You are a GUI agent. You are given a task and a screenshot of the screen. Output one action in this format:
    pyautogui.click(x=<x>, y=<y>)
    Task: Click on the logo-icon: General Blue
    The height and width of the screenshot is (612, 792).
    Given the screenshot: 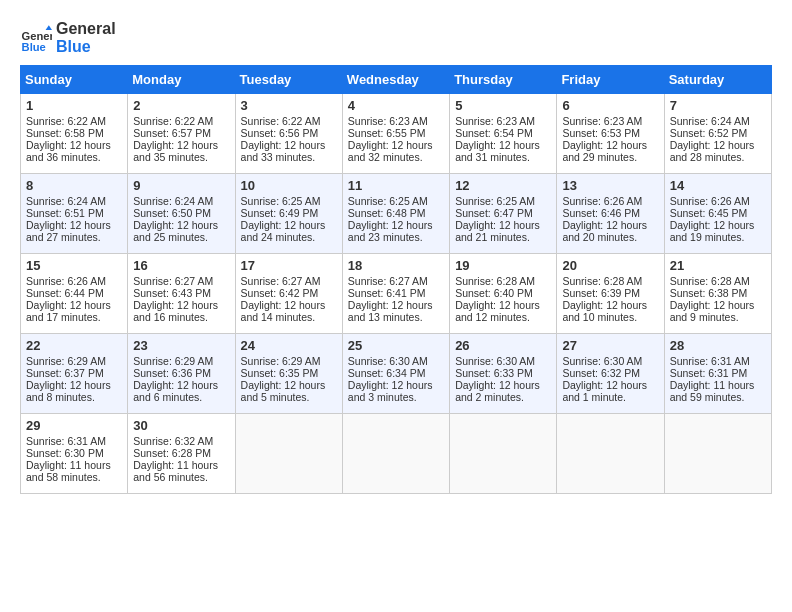 What is the action you would take?
    pyautogui.click(x=36, y=38)
    